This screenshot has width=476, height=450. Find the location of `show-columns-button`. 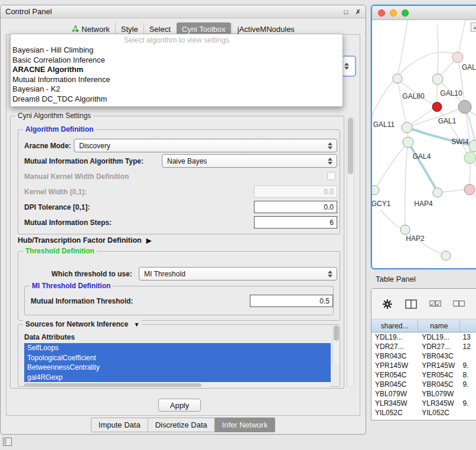

show-columns-button is located at coordinates (411, 304).